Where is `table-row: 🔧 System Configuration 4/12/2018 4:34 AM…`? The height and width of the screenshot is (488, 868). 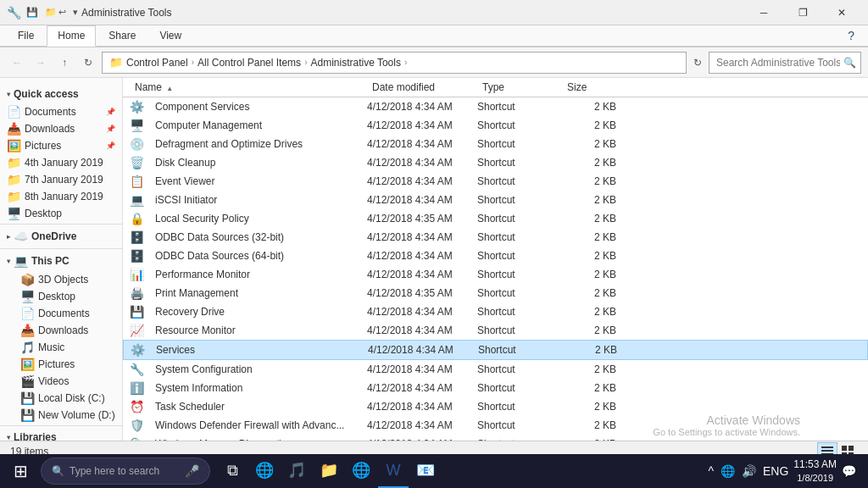
table-row: 🔧 System Configuration 4/12/2018 4:34 AM… is located at coordinates (495, 369).